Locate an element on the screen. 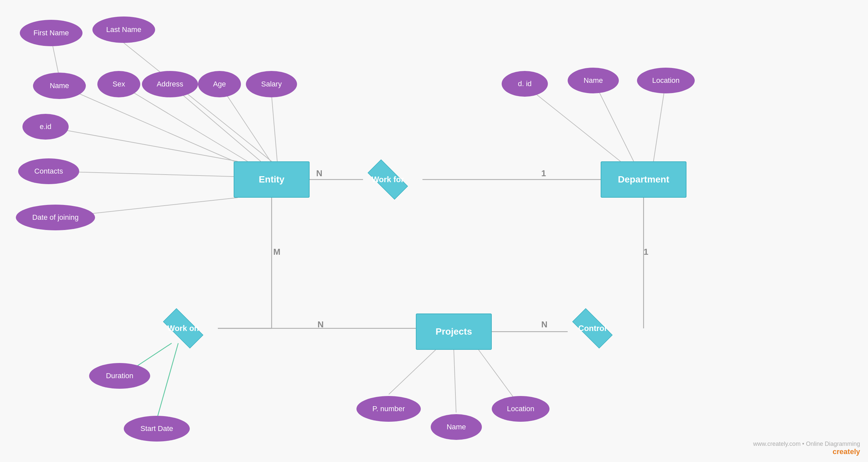  attr-address: Address is located at coordinates (170, 84).